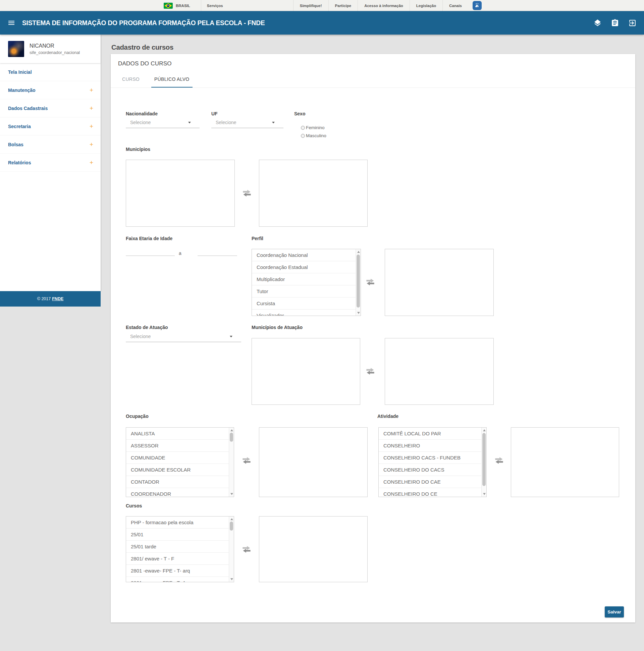 This screenshot has height=651, width=644. I want to click on perfil-target-box, so click(439, 282).